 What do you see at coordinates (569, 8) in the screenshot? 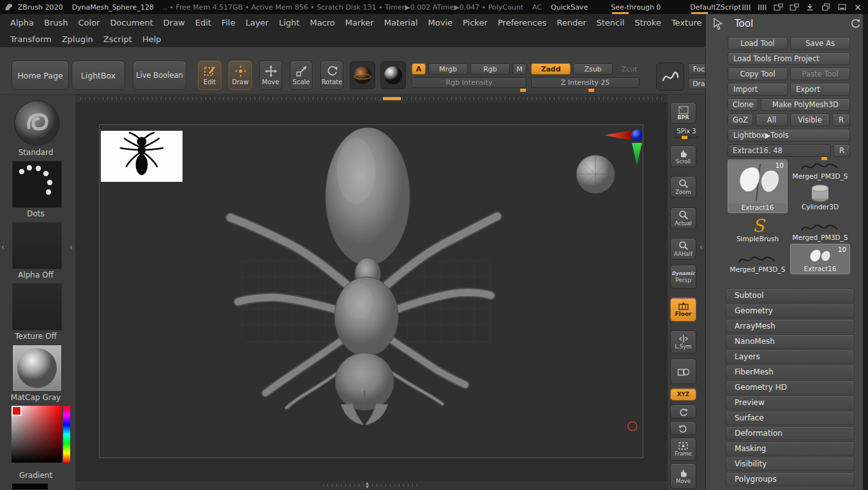
I see `quicksave-button: QuickSave` at bounding box center [569, 8].